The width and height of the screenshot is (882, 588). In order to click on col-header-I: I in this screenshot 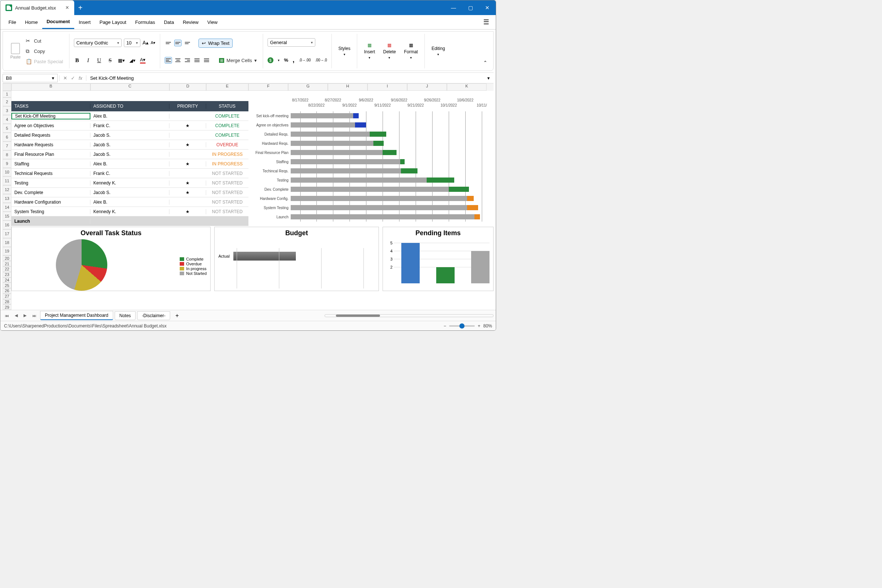, I will do `click(387, 87)`.